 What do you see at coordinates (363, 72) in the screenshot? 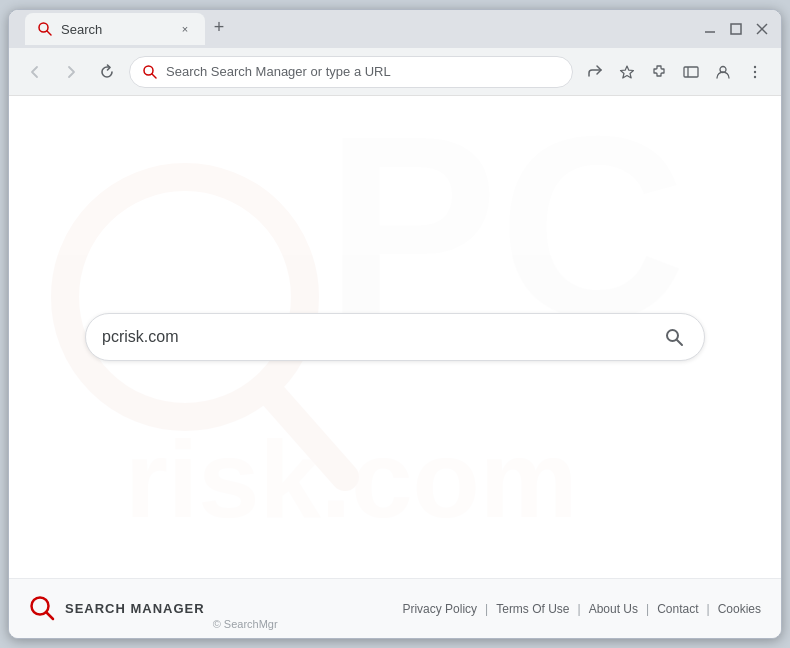
I see `address-text: Search Search Manager or type a URL` at bounding box center [363, 72].